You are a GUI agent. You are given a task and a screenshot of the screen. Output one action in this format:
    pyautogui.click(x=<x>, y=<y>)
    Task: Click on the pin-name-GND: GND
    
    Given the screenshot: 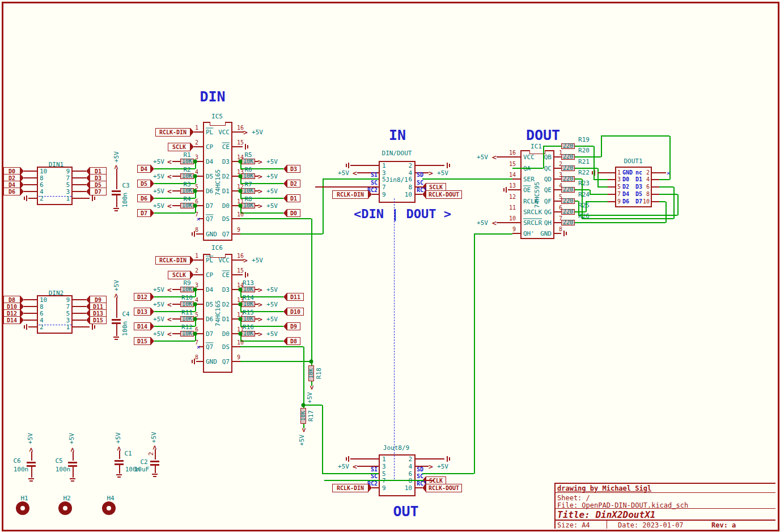 What is the action you would take?
    pyautogui.click(x=211, y=235)
    